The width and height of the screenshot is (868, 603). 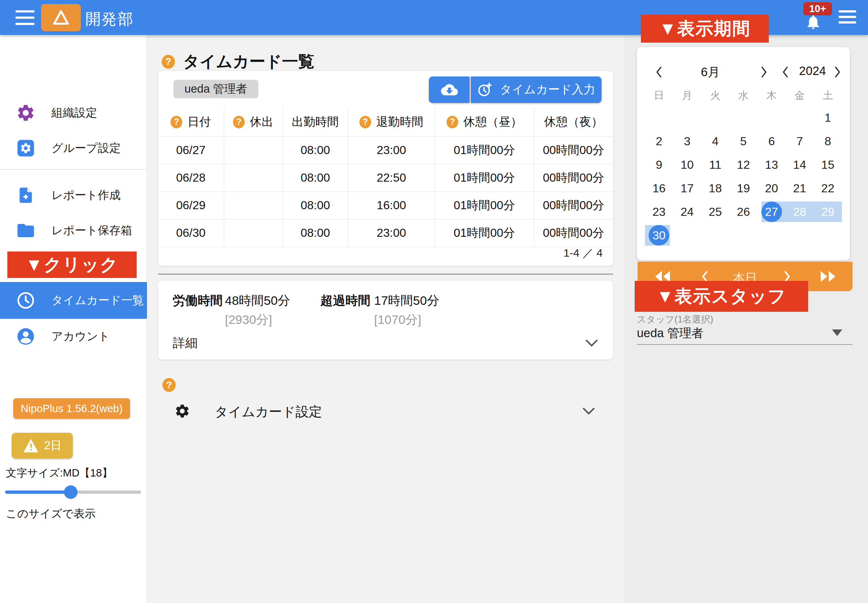 What do you see at coordinates (659, 165) in the screenshot?
I see `calendar-day: 9` at bounding box center [659, 165].